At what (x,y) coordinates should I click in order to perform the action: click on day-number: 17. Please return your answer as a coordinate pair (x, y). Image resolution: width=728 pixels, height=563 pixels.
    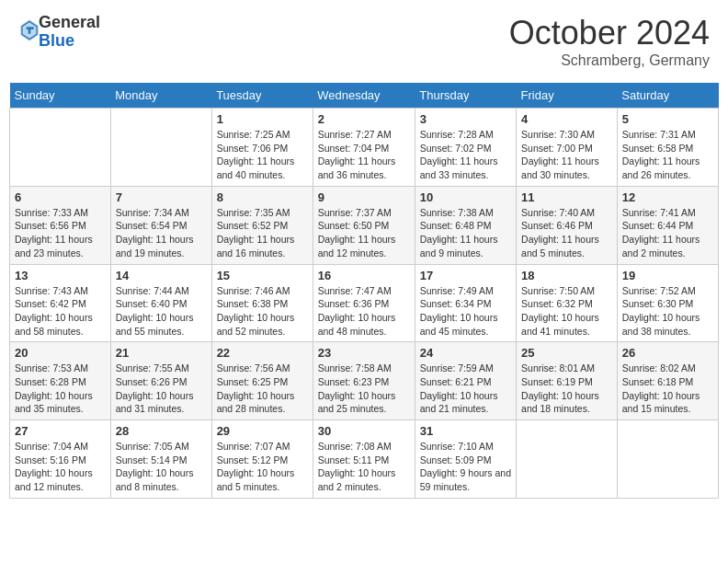
    Looking at the image, I should click on (465, 276).